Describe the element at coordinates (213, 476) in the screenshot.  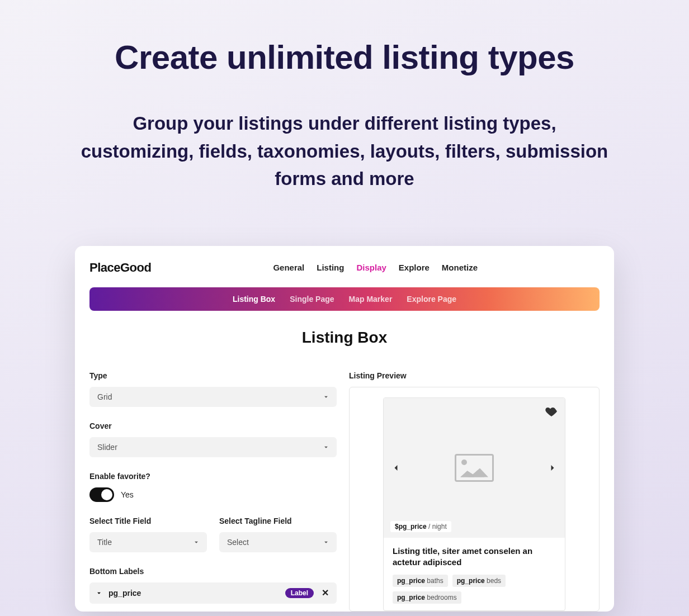
I see `favorite-label: Enable favorite?` at that location.